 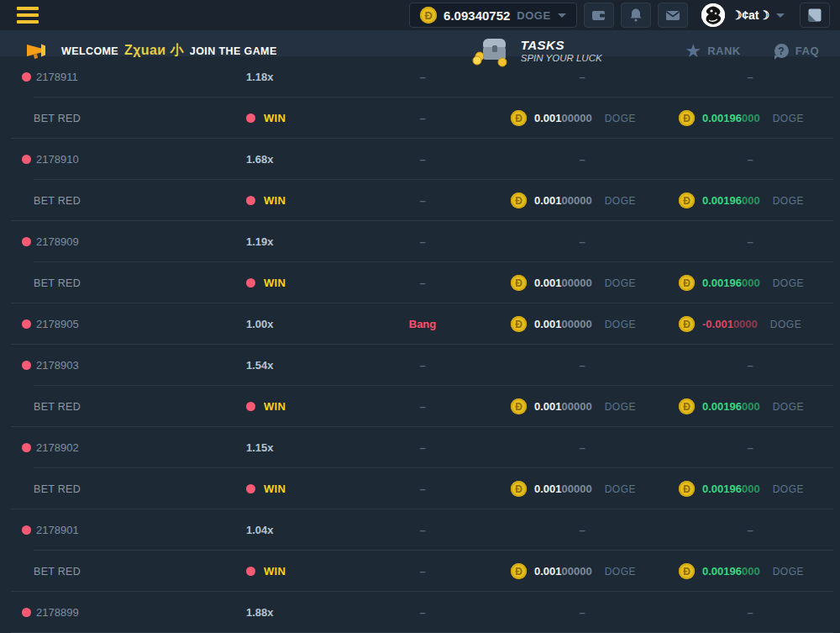 I want to click on multiplier: 1.00x, so click(x=297, y=324).